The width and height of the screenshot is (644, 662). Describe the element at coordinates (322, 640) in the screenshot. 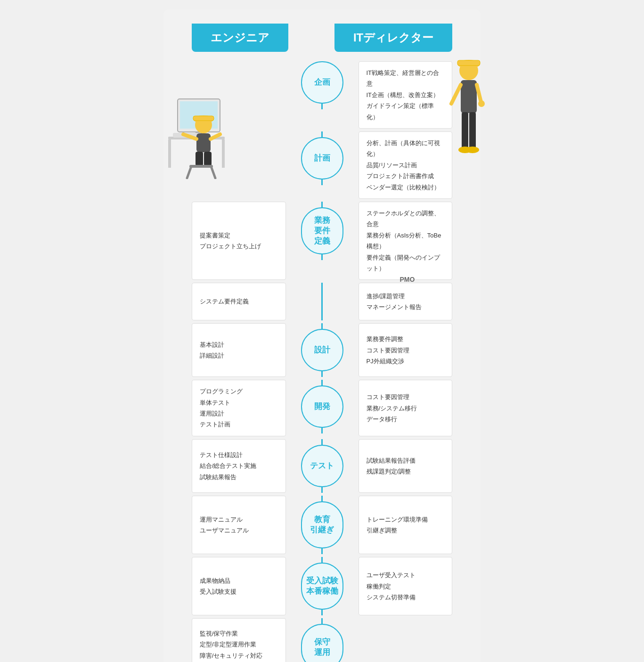

I see `center-phase-maintenance: 保守運用` at that location.